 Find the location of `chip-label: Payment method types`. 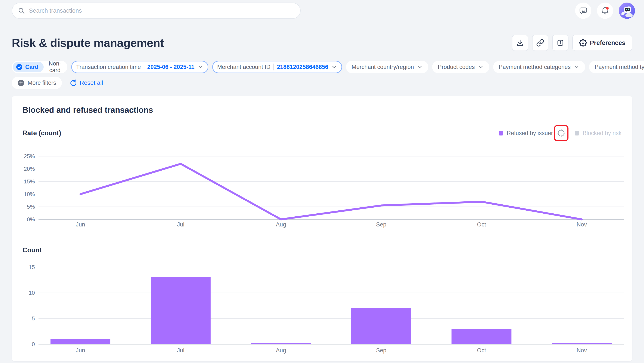

chip-label: Payment method types is located at coordinates (619, 67).